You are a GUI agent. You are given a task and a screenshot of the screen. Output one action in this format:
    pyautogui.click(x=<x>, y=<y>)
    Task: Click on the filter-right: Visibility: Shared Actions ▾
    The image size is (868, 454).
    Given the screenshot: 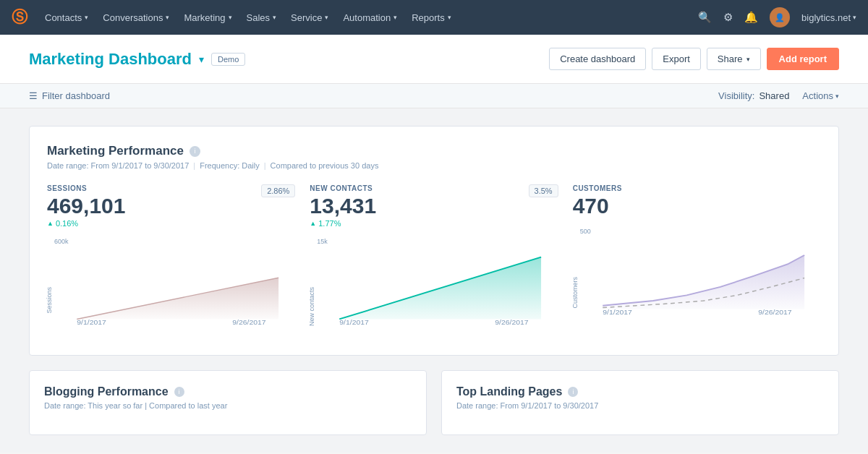 What is the action you would take?
    pyautogui.click(x=778, y=95)
    